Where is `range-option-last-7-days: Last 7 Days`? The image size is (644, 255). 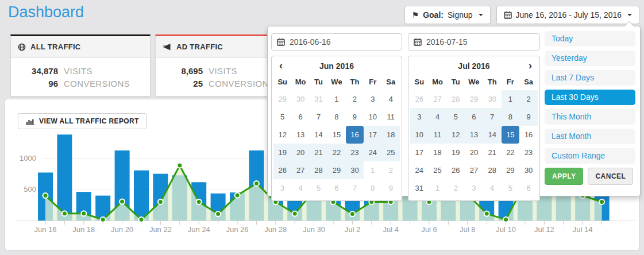 range-option-last-7-days: Last 7 Days is located at coordinates (590, 78).